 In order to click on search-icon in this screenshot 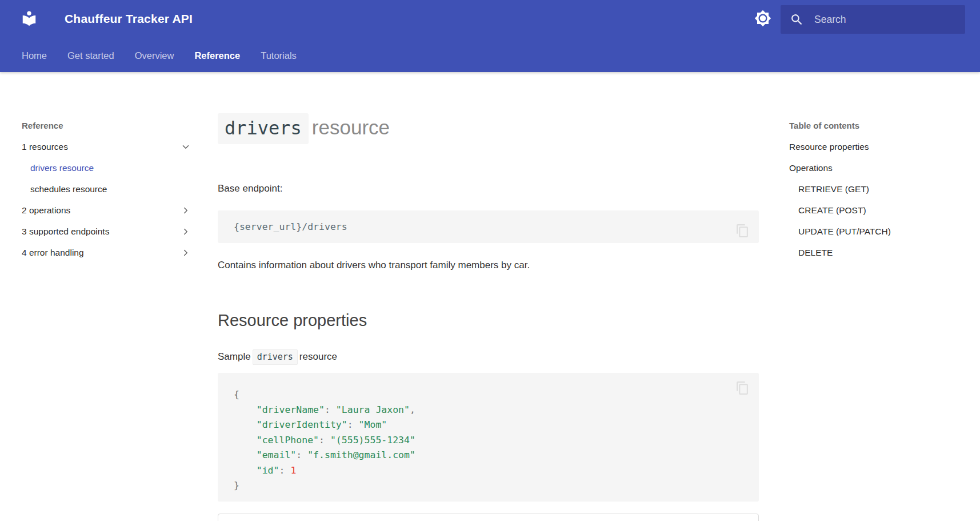, I will do `click(797, 19)`.